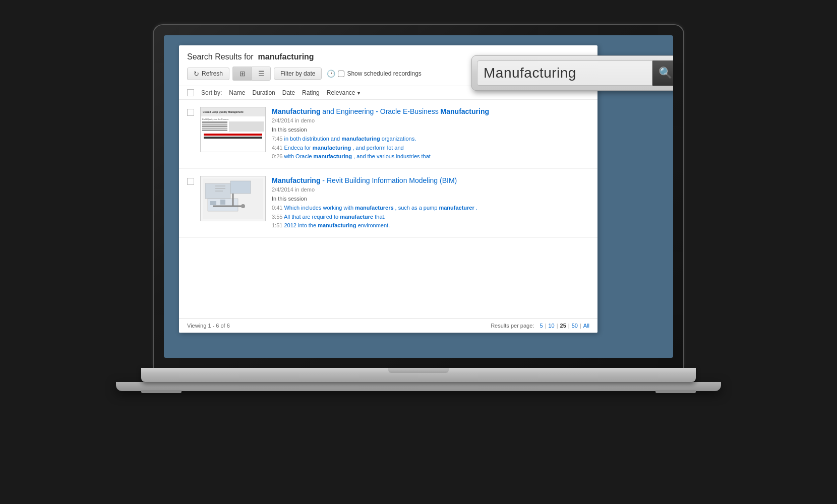 This screenshot has width=837, height=504. I want to click on per-page-50: 50, so click(575, 326).